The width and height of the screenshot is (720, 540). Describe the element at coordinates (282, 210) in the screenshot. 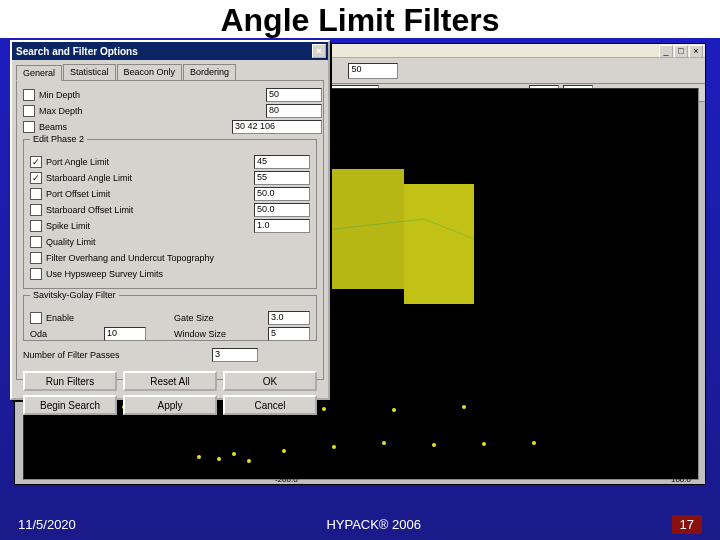

I see `starboard-offset-input: 50.0` at that location.